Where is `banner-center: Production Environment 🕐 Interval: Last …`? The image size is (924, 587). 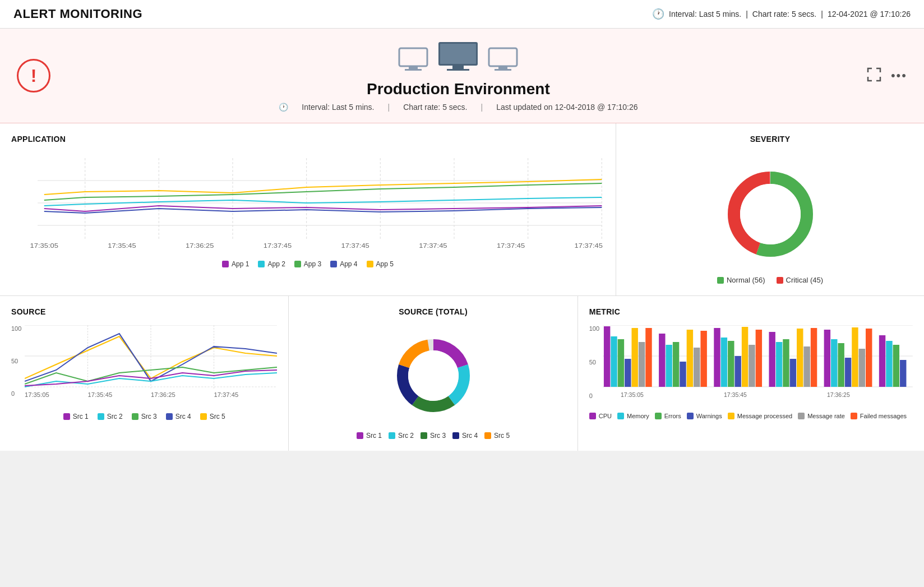
banner-center: Production Environment 🕐 Interval: Last … is located at coordinates (459, 76).